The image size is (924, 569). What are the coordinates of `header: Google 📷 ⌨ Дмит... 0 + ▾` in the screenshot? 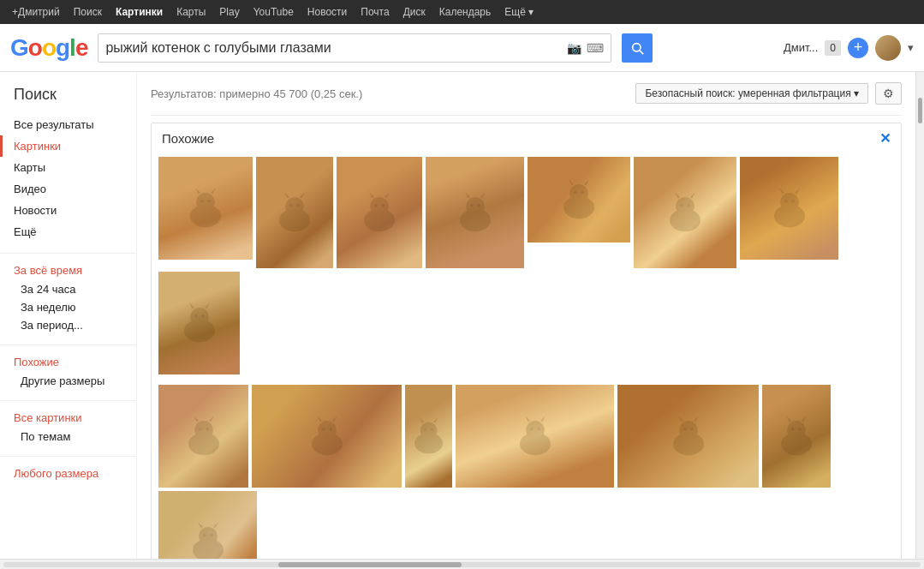 It's located at (462, 48).